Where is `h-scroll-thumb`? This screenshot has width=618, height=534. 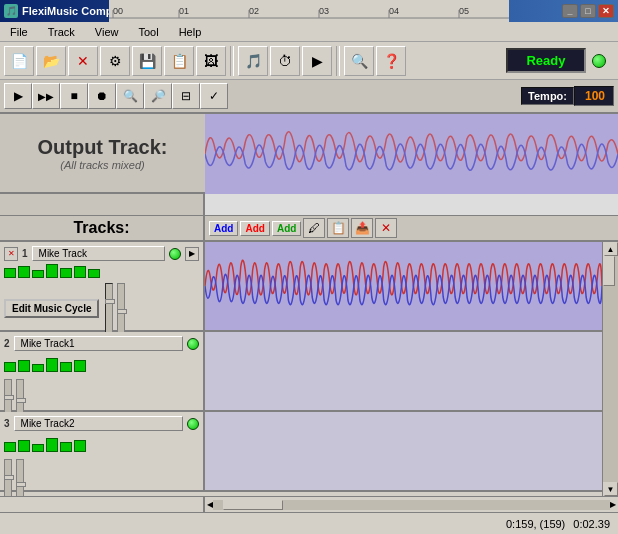
h-scroll-thumb is located at coordinates (253, 505).